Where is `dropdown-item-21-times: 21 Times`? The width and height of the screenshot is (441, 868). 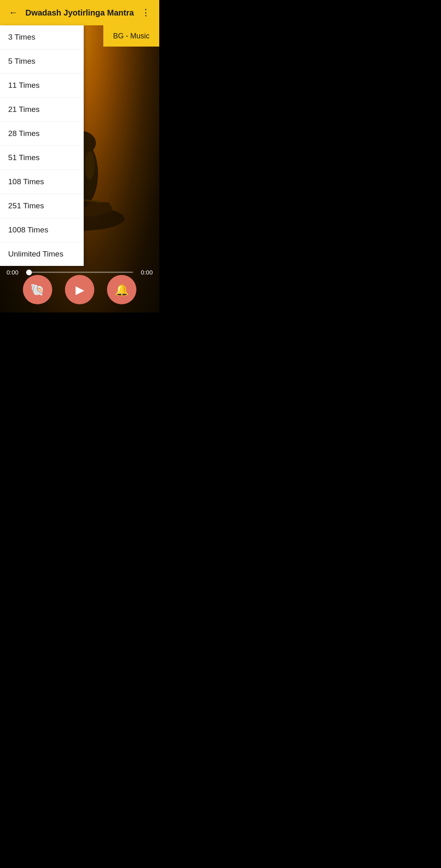
dropdown-item-21-times: 21 Times is located at coordinates (42, 109).